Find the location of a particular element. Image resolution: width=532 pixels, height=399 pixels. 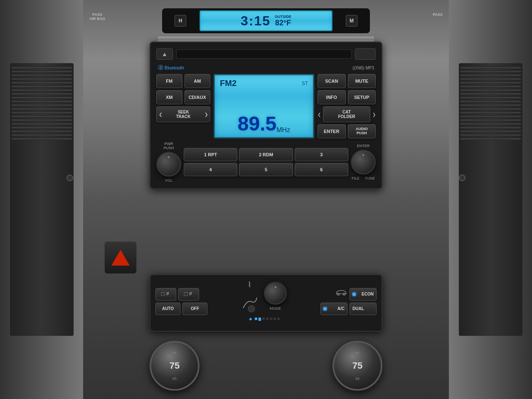

left-temp-high: 85 is located at coordinates (175, 353).